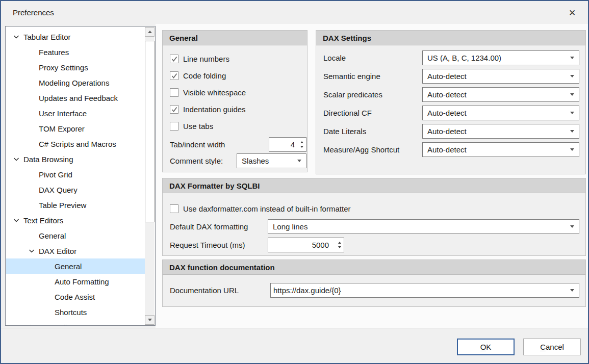  What do you see at coordinates (499, 113) in the screenshot?
I see `directional-cf-value: Auto-detect` at bounding box center [499, 113].